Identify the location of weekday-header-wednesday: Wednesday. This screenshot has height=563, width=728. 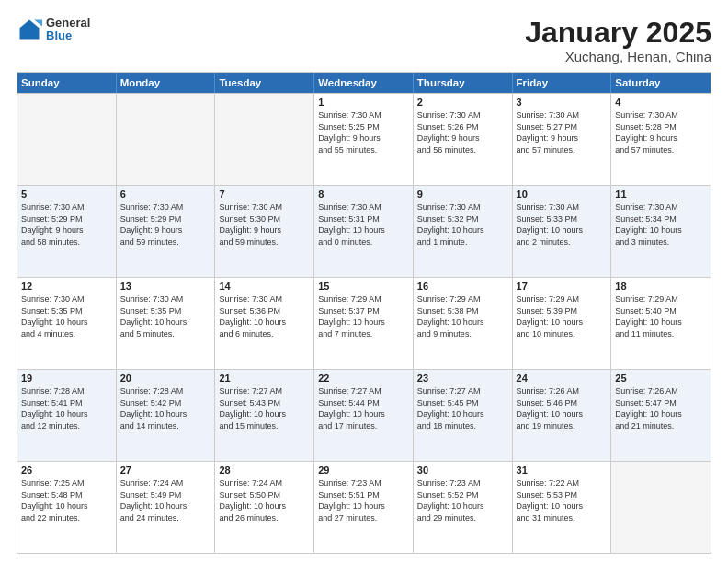
(364, 83).